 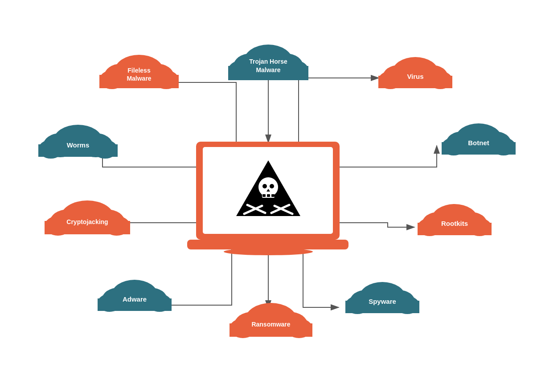 What do you see at coordinates (154, 224) in the screenshot?
I see `arrow-cryptojacking` at bounding box center [154, 224].